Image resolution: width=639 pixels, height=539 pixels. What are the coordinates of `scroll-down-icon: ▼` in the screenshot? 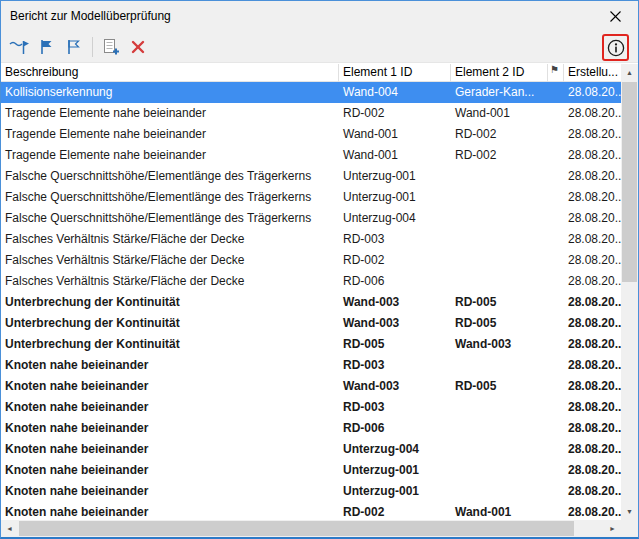 It's located at (630, 512).